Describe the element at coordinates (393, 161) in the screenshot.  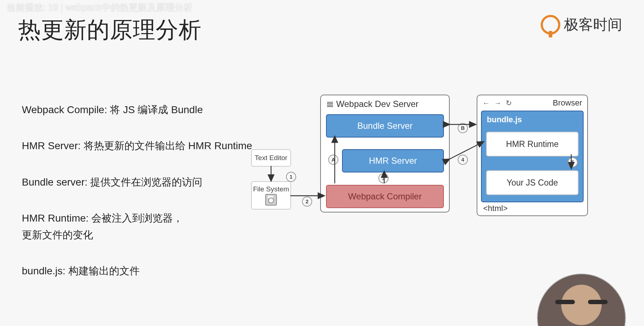
I see `node-hmr-server: HMR Server` at that location.